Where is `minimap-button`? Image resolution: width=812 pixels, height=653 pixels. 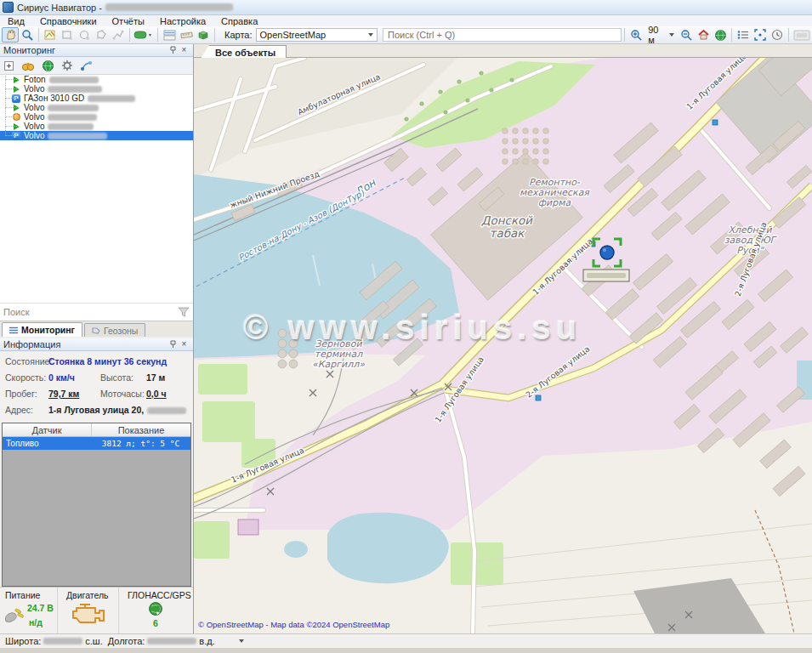 minimap-button is located at coordinates (802, 35).